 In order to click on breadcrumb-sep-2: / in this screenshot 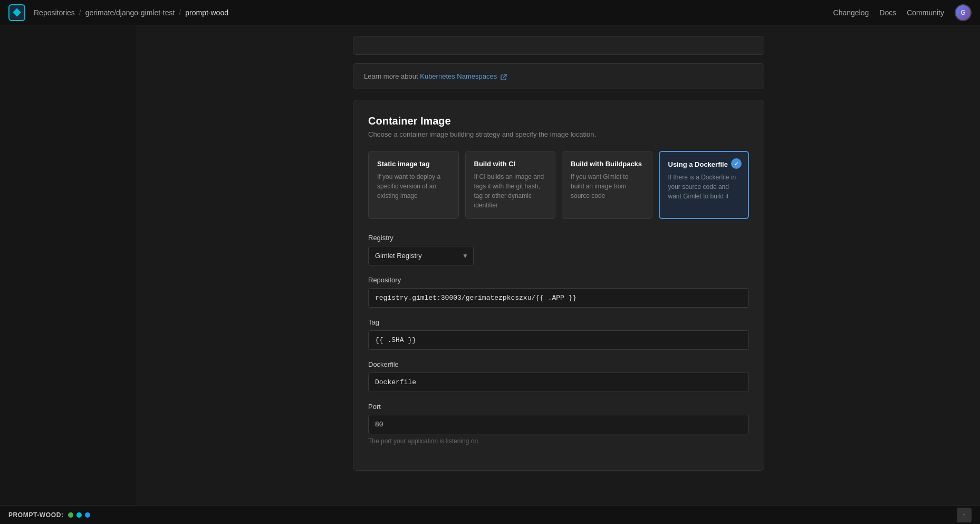, I will do `click(180, 13)`.